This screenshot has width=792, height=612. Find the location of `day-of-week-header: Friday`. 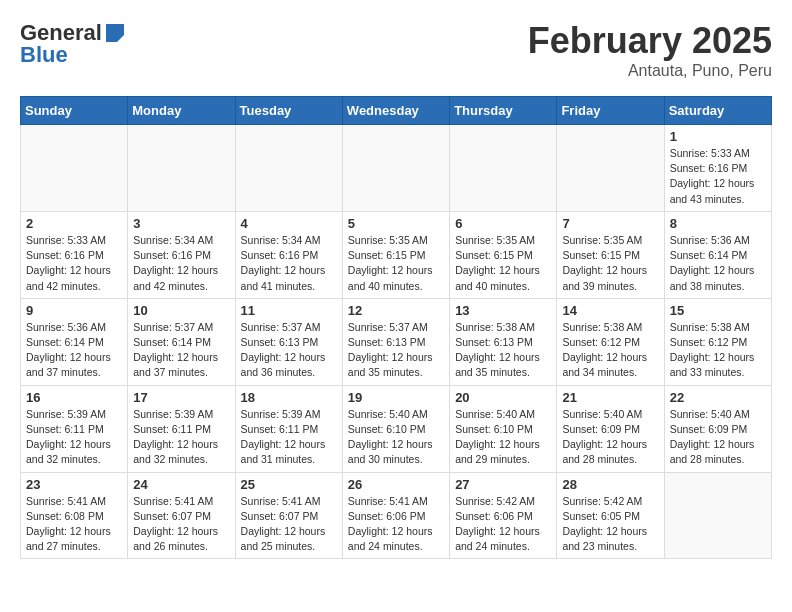

day-of-week-header: Friday is located at coordinates (610, 111).